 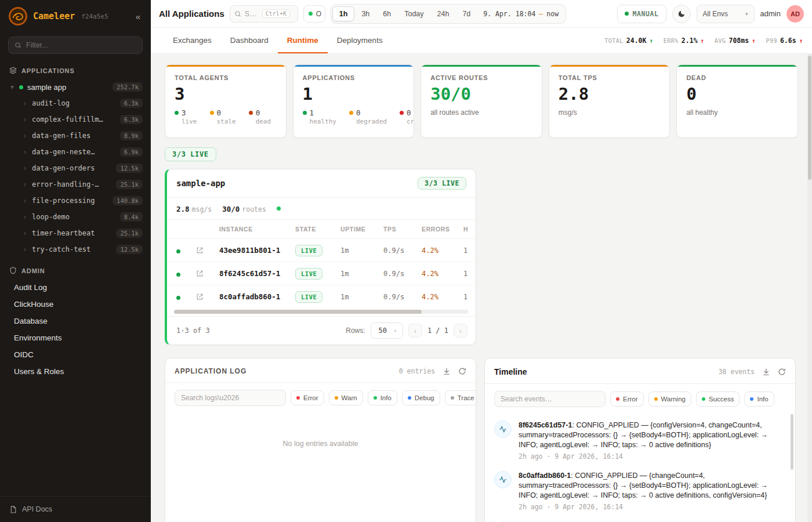 I want to click on degraded-dot, so click(x=351, y=113).